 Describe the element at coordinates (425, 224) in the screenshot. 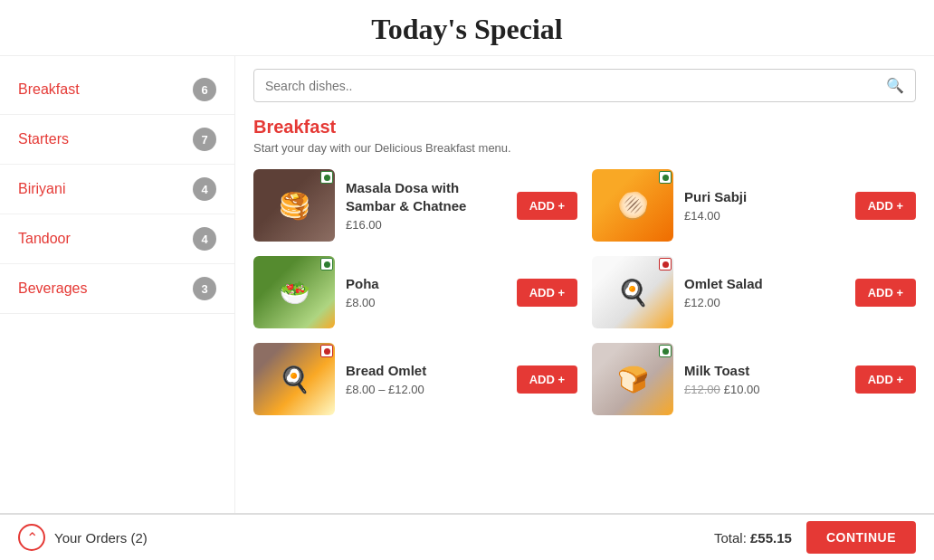

I see `item-price-container: £16.00` at that location.